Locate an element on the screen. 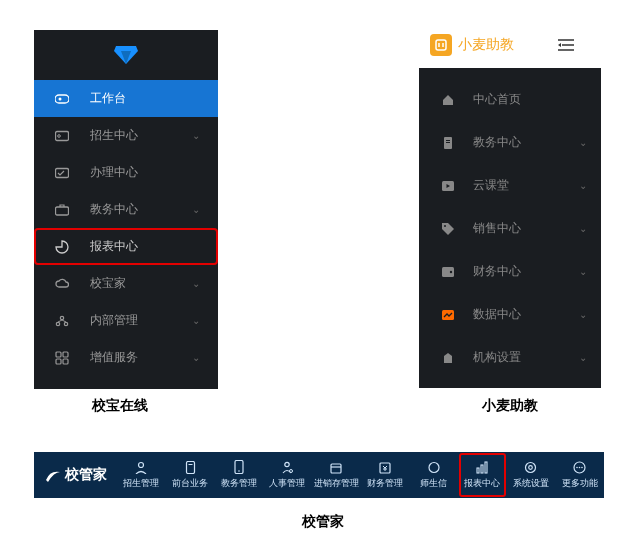 The width and height of the screenshot is (638, 541). sidebar-item-cloudclass: 云课堂 ⌄ is located at coordinates (510, 186).